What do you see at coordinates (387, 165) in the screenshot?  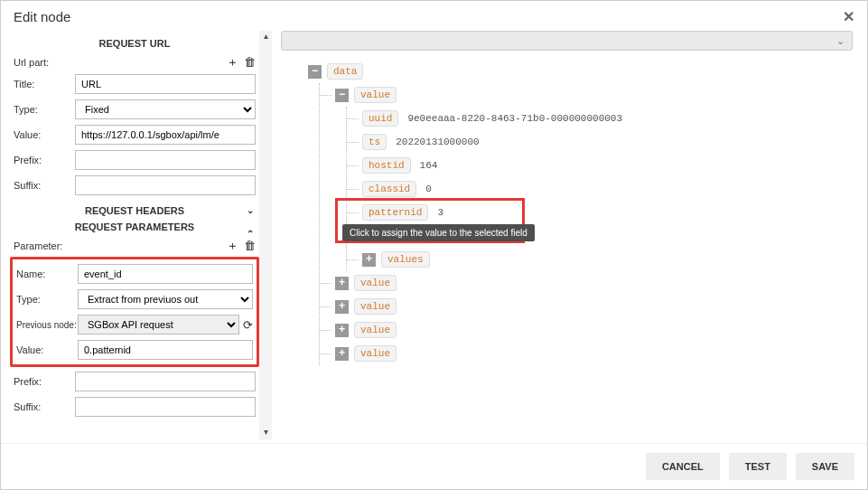 I see `tree-key-hostid: hostid` at bounding box center [387, 165].